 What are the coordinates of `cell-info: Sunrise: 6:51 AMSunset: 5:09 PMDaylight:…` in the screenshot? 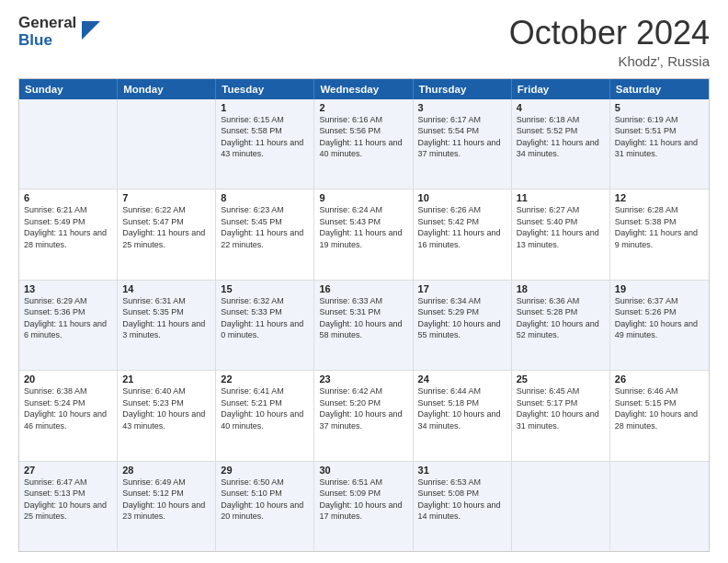 It's located at (363, 500).